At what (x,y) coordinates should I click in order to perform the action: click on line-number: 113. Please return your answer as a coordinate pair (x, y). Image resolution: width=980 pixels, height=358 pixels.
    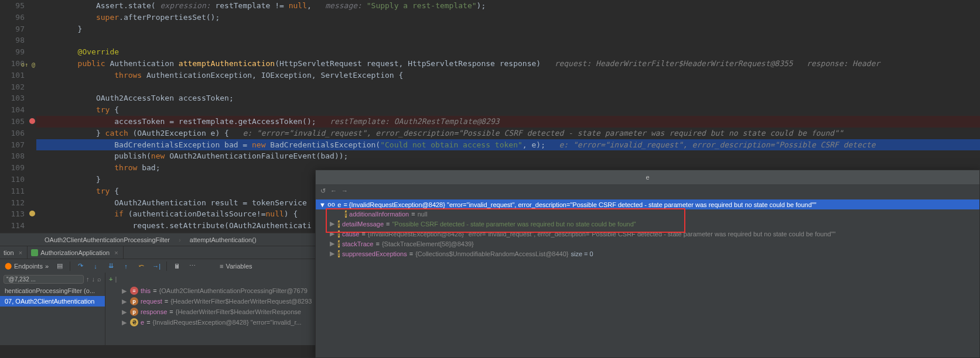
    Looking at the image, I should click on (20, 214).